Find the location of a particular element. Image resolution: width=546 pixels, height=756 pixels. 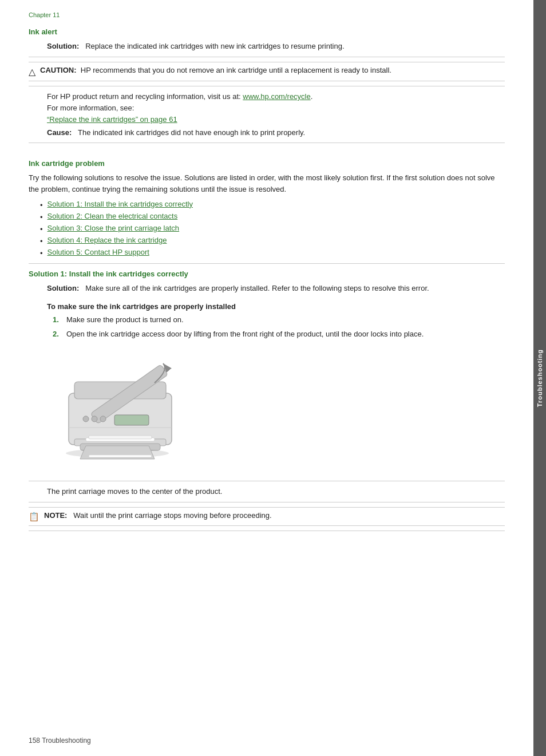

step-1-num: 1. is located at coordinates (57, 320).